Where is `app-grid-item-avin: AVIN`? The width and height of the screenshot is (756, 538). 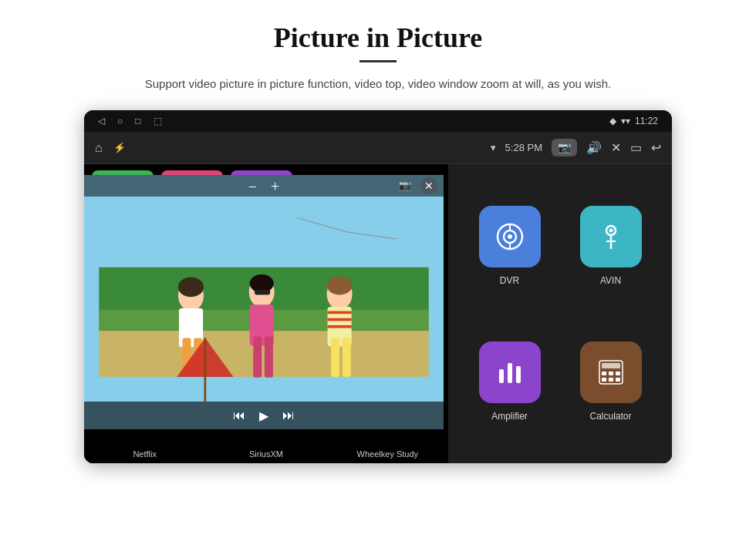 app-grid-item-avin: AVIN is located at coordinates (611, 246).